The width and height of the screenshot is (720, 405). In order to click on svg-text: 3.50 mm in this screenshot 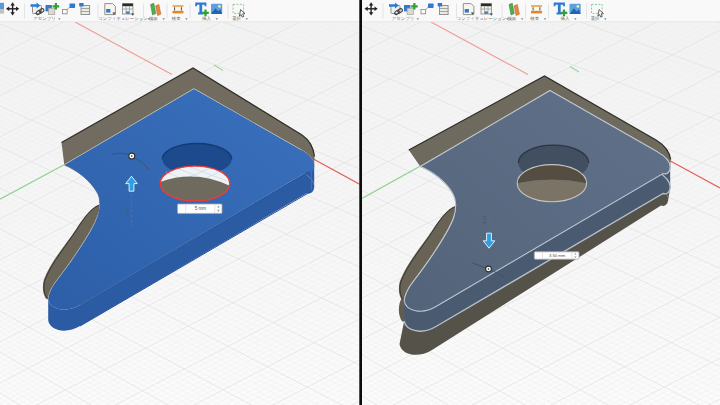, I will do `click(558, 256)`.